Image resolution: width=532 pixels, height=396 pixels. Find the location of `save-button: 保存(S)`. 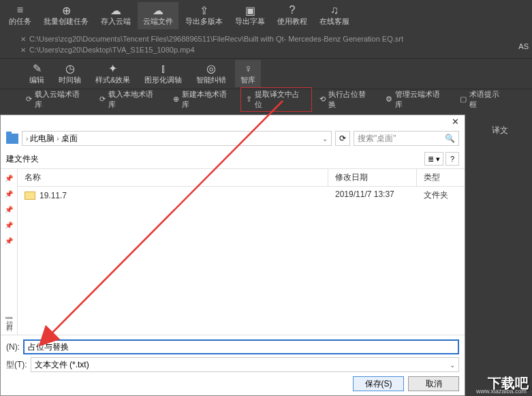

save-button: 保存(S) is located at coordinates (379, 384).